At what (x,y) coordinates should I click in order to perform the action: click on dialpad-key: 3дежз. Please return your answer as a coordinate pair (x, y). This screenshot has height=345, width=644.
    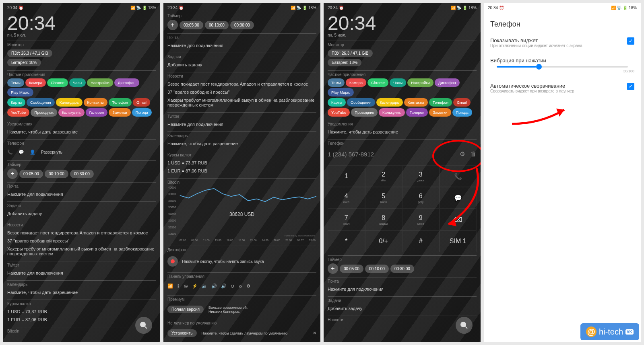
    Looking at the image, I should click on (421, 176).